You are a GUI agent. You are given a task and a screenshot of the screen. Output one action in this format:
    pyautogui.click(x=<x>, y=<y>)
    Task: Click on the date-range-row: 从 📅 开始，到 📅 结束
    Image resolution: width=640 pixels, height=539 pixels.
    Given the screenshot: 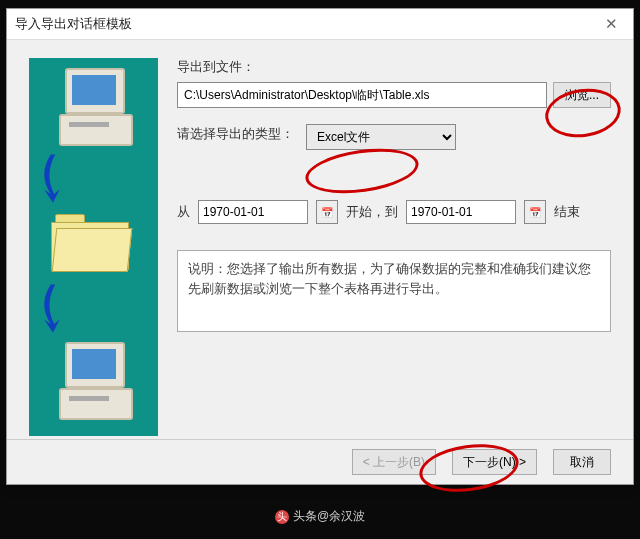 What is the action you would take?
    pyautogui.click(x=394, y=212)
    